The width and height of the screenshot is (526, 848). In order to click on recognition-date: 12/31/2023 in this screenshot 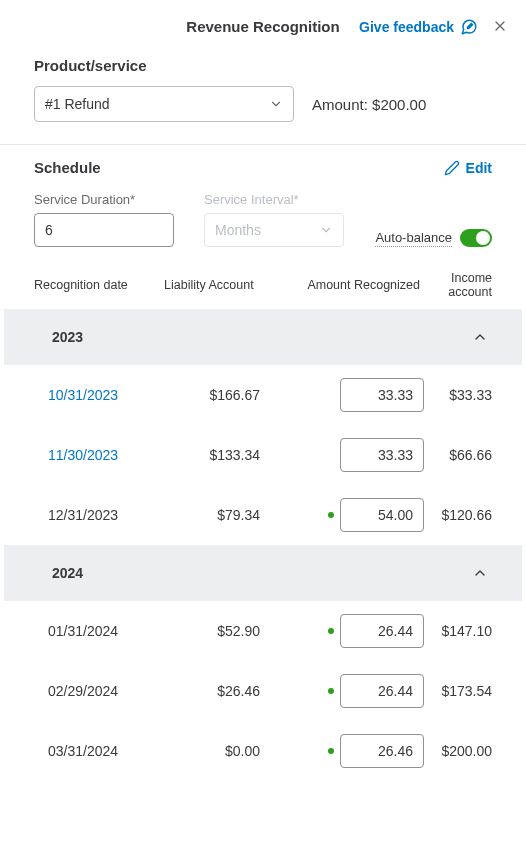, I will do `click(99, 515)`.